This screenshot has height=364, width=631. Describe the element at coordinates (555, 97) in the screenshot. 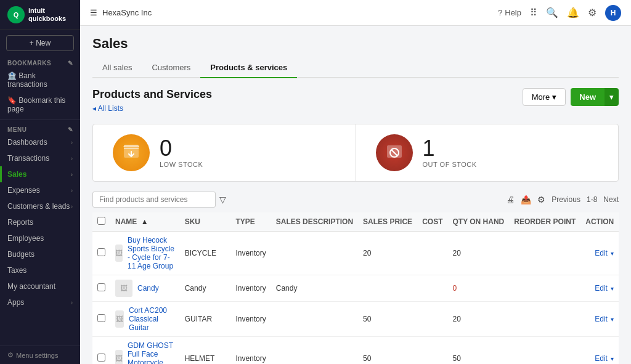

I see `chevron-down-icon: ▾` at that location.